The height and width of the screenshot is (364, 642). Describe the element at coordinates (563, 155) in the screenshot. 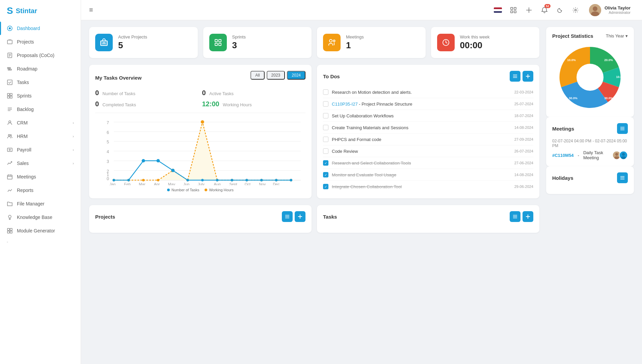

I see `meeting-link: #C110M54` at that location.